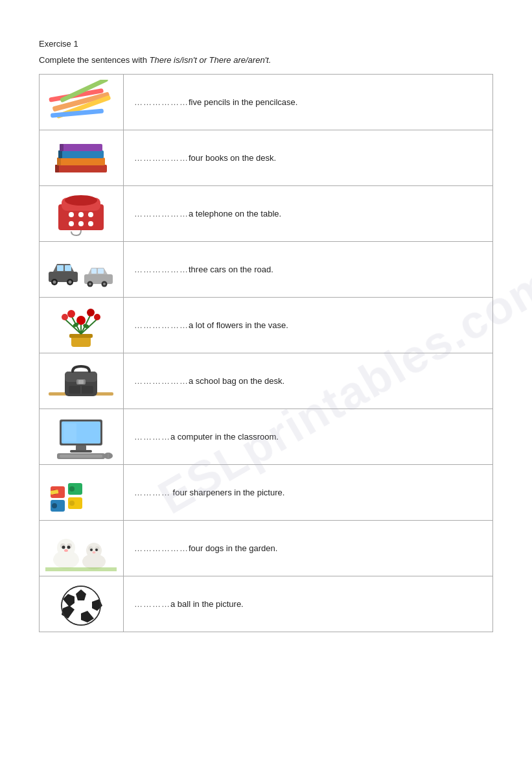  Describe the element at coordinates (82, 437) in the screenshot. I see `image-cell-computer` at that location.